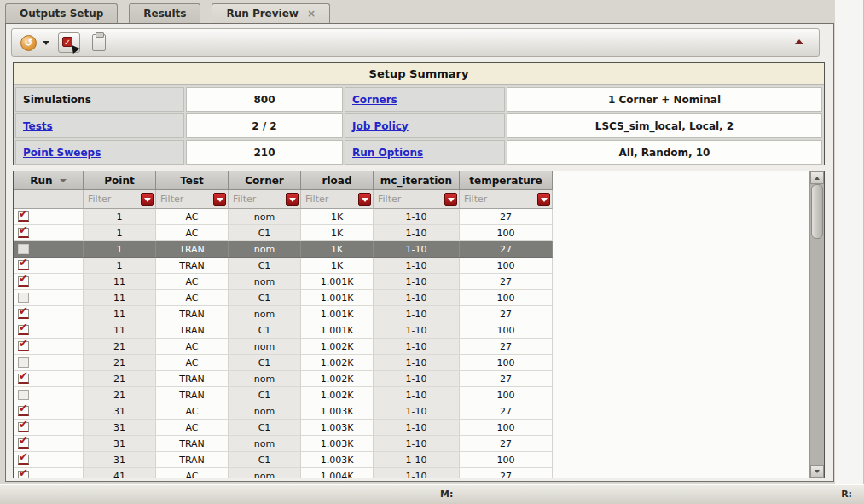  I want to click on tab-outputs-setup: Outputs Setup, so click(61, 14).